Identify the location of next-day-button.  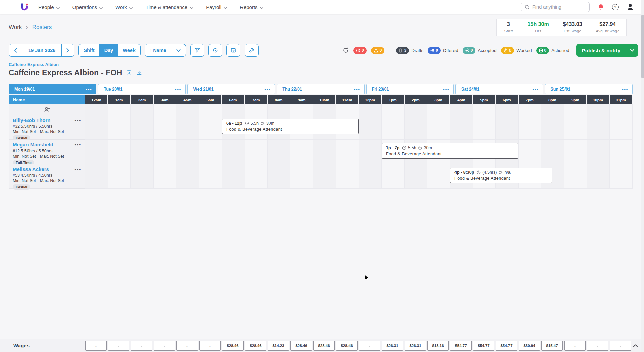
(68, 50).